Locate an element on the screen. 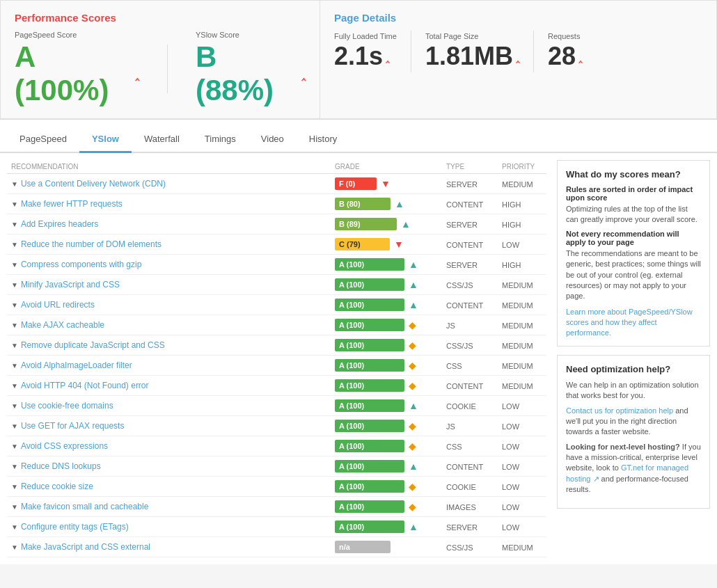 Image resolution: width=717 pixels, height=588 pixels. rec-name: ▼ Remove duplicate JavaScript and CSS is located at coordinates (168, 345).